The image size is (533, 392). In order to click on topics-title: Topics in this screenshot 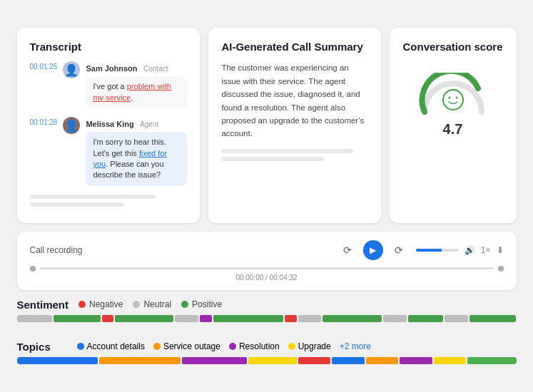, I will do `click(42, 346)`.